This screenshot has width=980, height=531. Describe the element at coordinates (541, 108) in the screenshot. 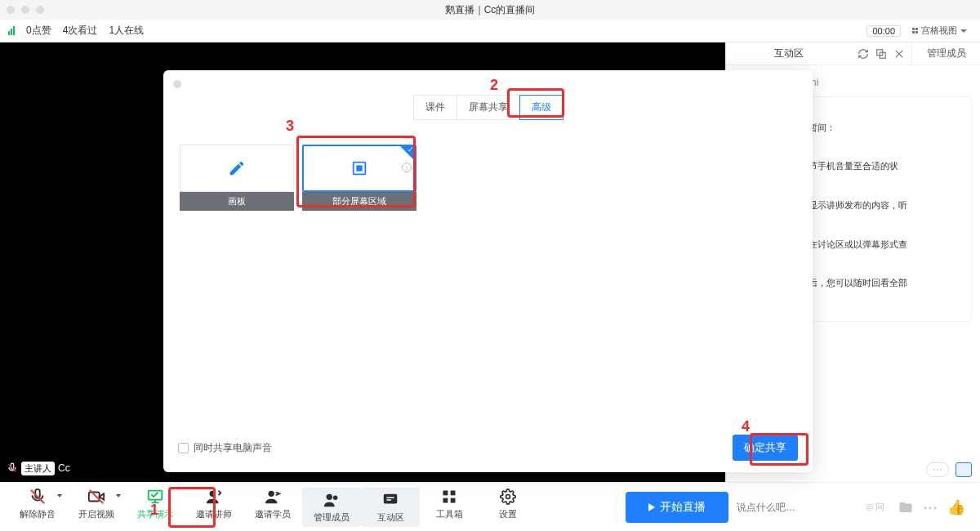

I see `tab-advanced: 高级` at that location.